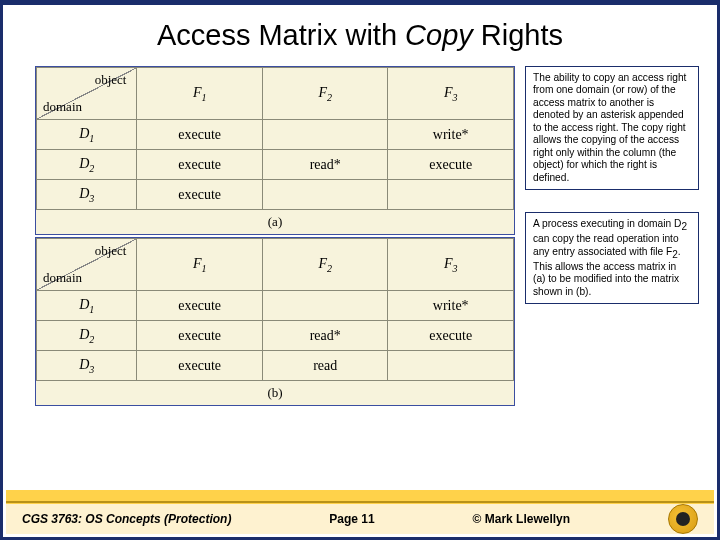  What do you see at coordinates (451, 135) in the screenshot?
I see `cell-a-d1f3: write*` at bounding box center [451, 135].